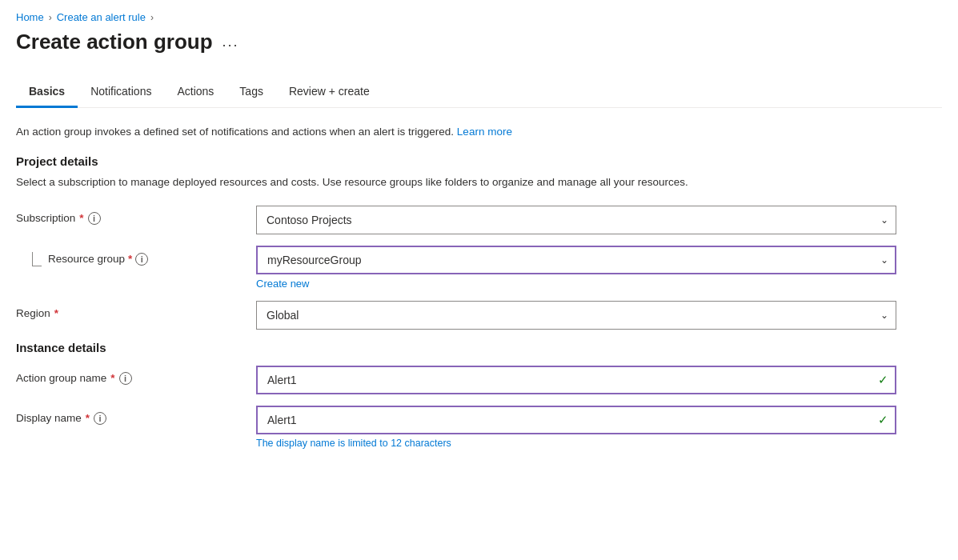 The width and height of the screenshot is (958, 560). Describe the element at coordinates (136, 415) in the screenshot. I see `display-name-label: Display name * i` at that location.